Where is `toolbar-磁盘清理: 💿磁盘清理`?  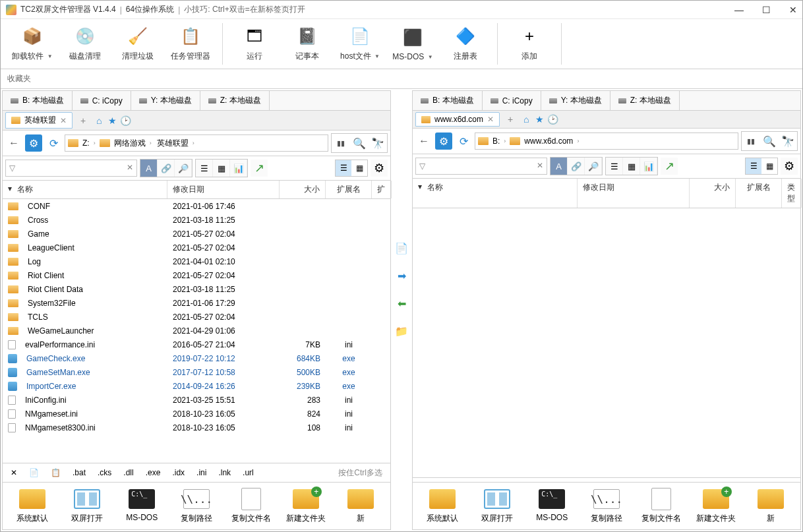
toolbar-磁盘清理: 💿磁盘清理 is located at coordinates (85, 44).